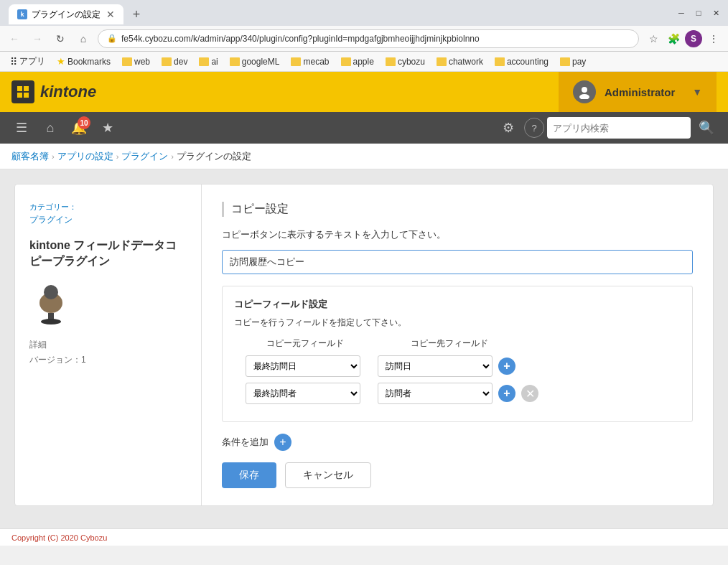 The image size is (728, 565). What do you see at coordinates (111, 14) in the screenshot?
I see `tab-close-button: ✕` at bounding box center [111, 14].